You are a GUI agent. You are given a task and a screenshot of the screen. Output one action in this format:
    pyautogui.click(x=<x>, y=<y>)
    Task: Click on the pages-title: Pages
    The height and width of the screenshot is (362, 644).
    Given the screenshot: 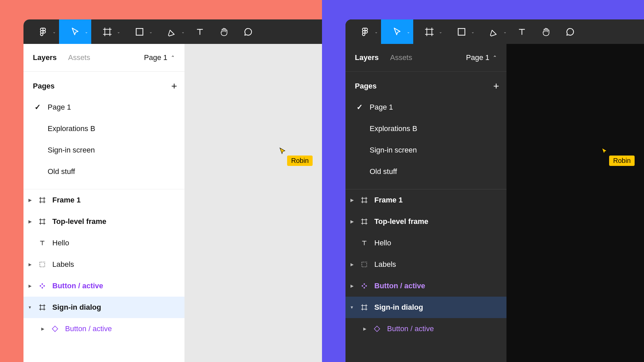 What is the action you would take?
    pyautogui.click(x=366, y=86)
    